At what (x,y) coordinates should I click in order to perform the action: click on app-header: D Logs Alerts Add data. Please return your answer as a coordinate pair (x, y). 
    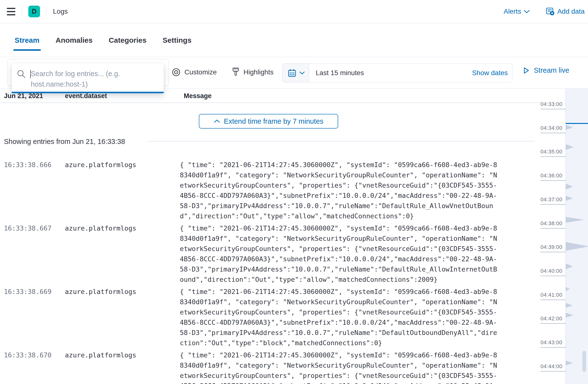
    Looking at the image, I should click on (294, 12).